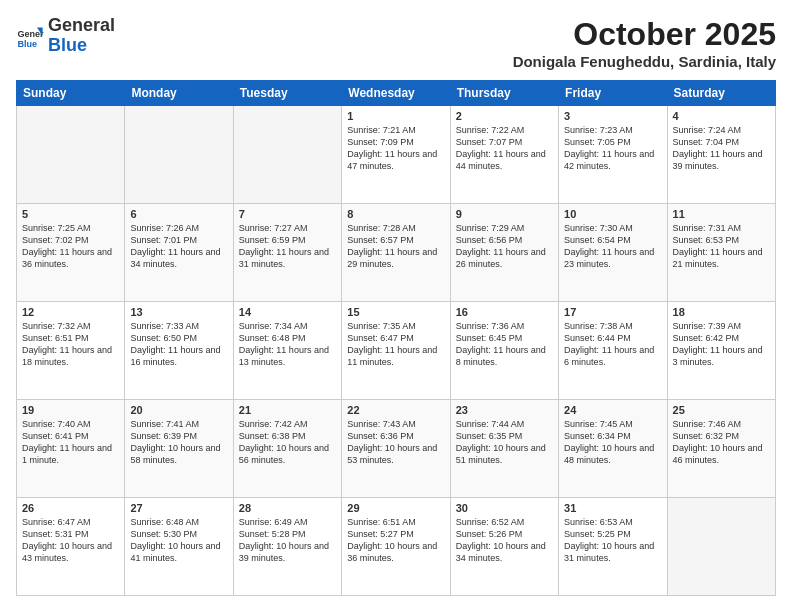  What do you see at coordinates (644, 43) in the screenshot?
I see `title-block: October 2025 Donigala Fenugheddu, Sardin…` at bounding box center [644, 43].